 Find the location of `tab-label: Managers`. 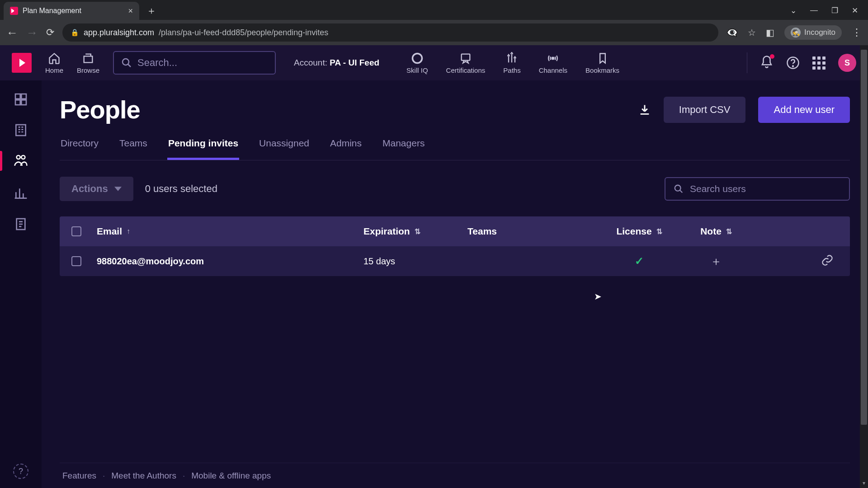

tab-label: Managers is located at coordinates (403, 143).